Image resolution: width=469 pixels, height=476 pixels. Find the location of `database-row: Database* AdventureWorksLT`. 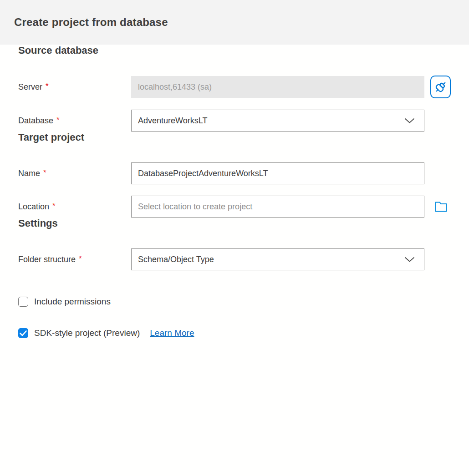

database-row: Database* AdventureWorksLT is located at coordinates (234, 121).